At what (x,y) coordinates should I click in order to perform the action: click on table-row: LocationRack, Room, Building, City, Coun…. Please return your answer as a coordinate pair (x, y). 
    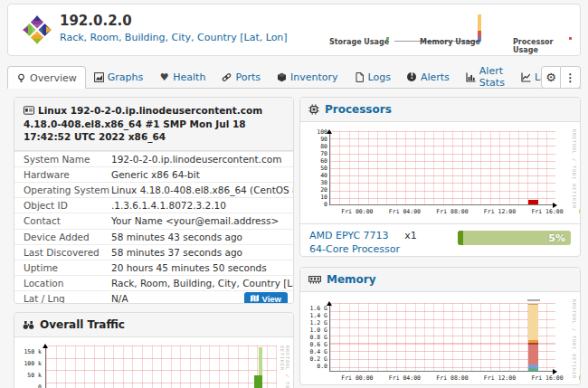
    Looking at the image, I should click on (154, 282).